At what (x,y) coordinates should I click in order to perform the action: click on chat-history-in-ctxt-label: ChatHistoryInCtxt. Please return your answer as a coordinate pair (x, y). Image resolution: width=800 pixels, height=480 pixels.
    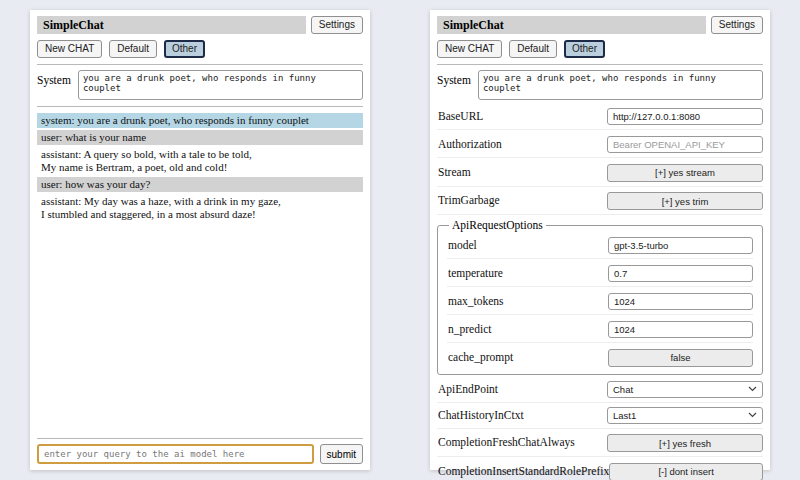
    Looking at the image, I should click on (481, 415).